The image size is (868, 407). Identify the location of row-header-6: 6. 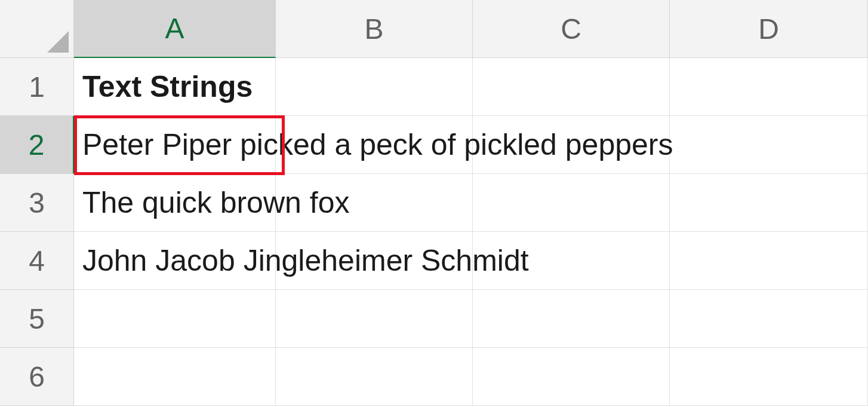
(37, 377).